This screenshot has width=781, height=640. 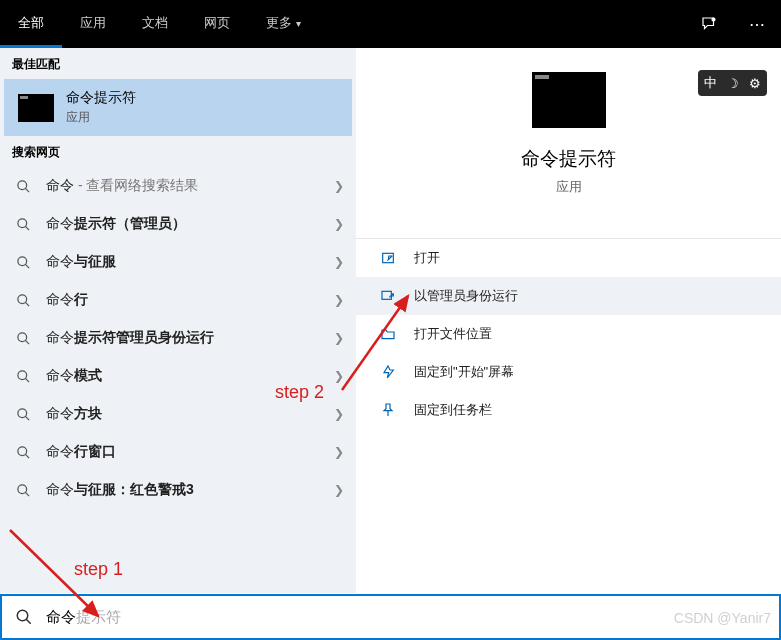 I want to click on pin-tb-icon, so click(x=389, y=410).